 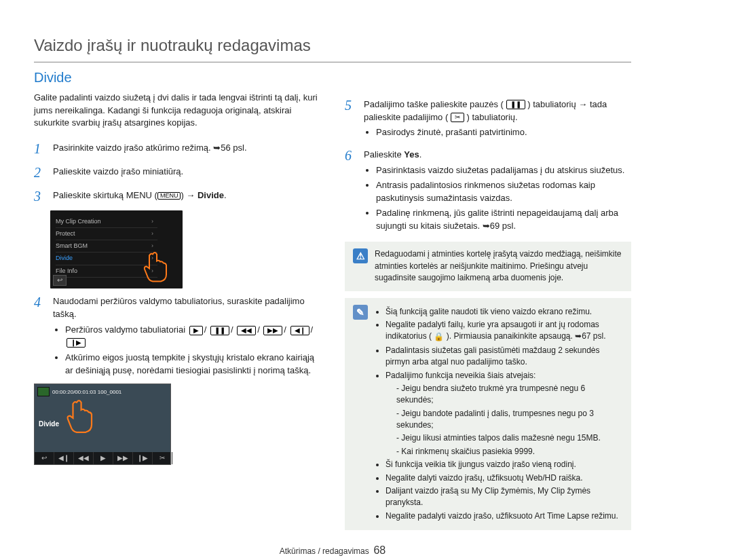 What do you see at coordinates (360, 312) in the screenshot?
I see `note-icon: ✎` at bounding box center [360, 312].